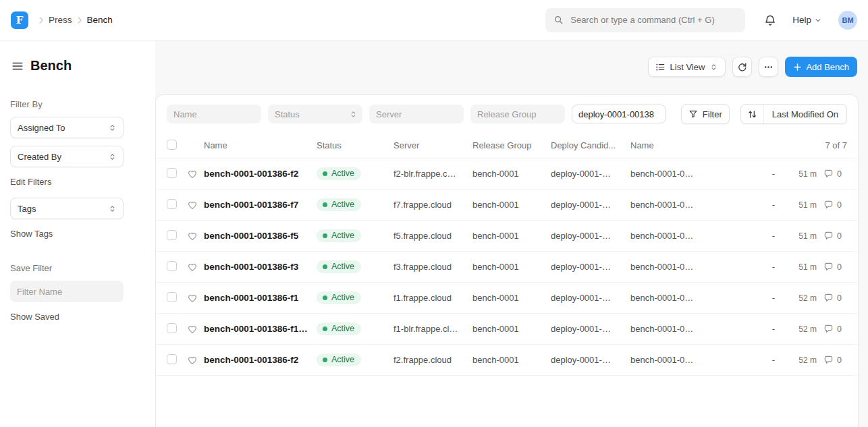 This screenshot has width=868, height=427. Describe the element at coordinates (645, 20) in the screenshot. I see `command-search` at that location.